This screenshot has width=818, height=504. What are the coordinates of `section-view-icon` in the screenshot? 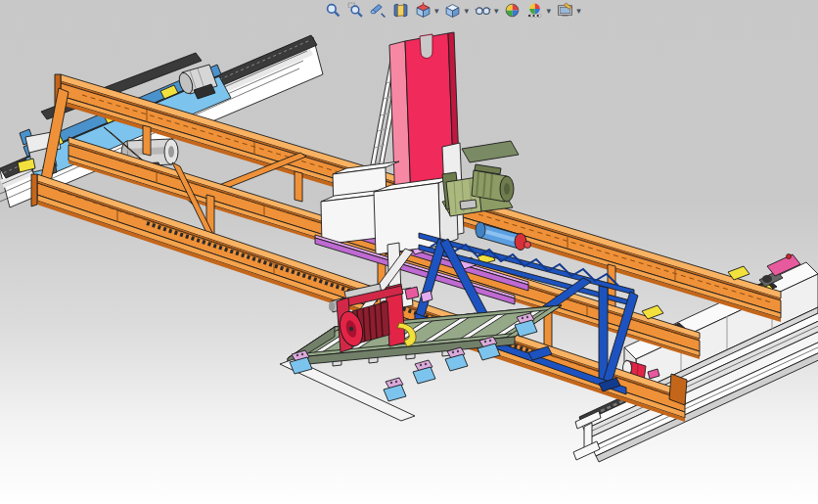 It's located at (423, 11).